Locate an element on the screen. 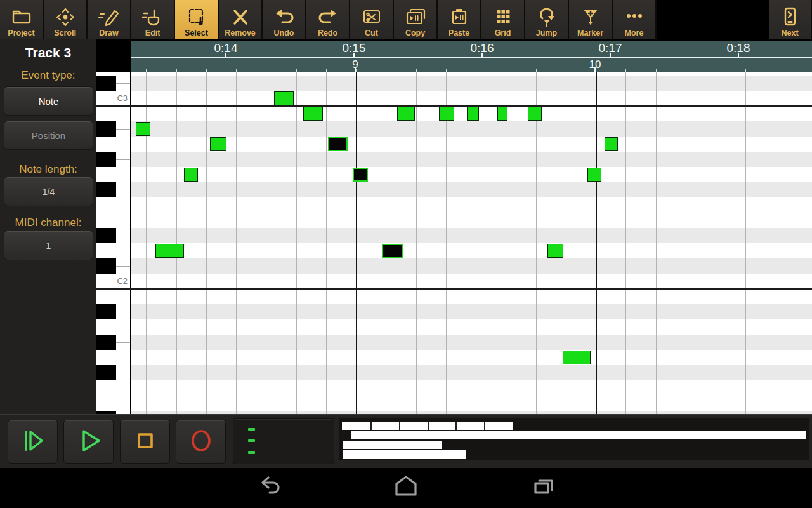 The image size is (812, 508). android-navbar is located at coordinates (406, 488).